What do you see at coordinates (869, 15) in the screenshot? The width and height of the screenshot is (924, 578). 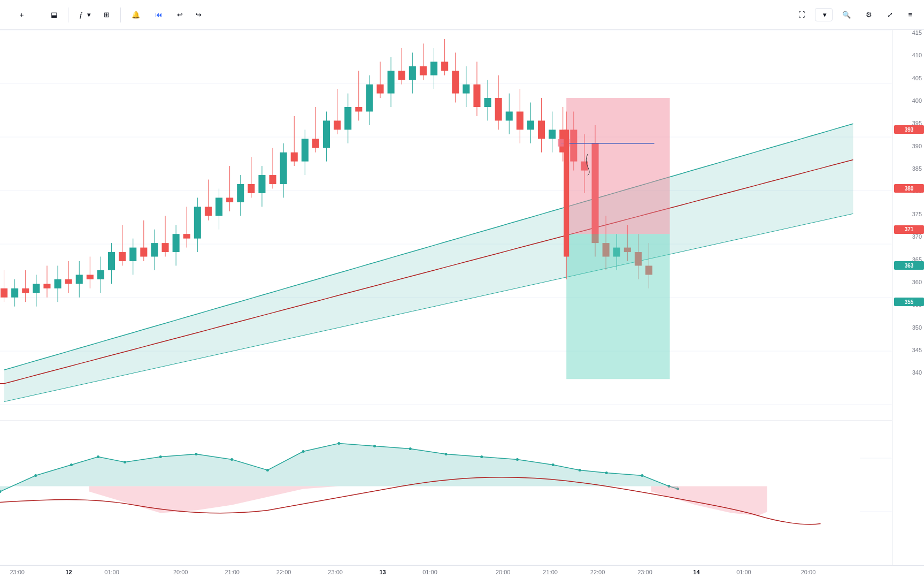 I see `settings-button: ⚙` at bounding box center [869, 15].